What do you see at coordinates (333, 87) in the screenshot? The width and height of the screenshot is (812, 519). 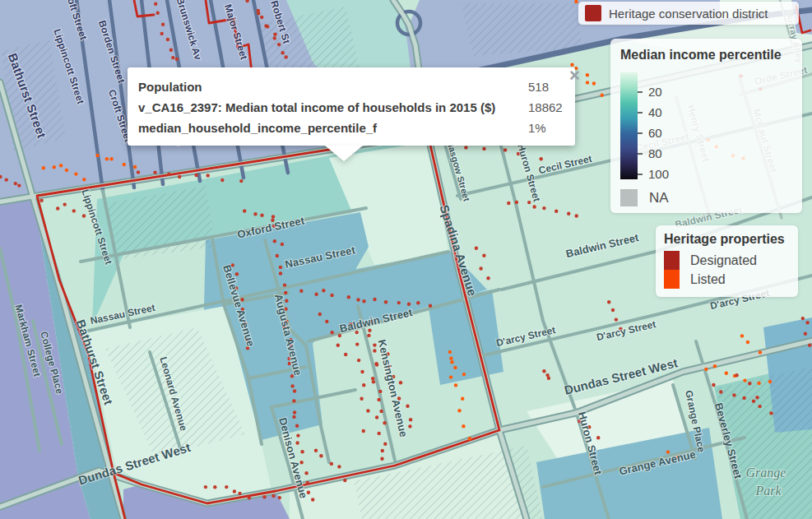 I see `popup-row-label: Population` at bounding box center [333, 87].